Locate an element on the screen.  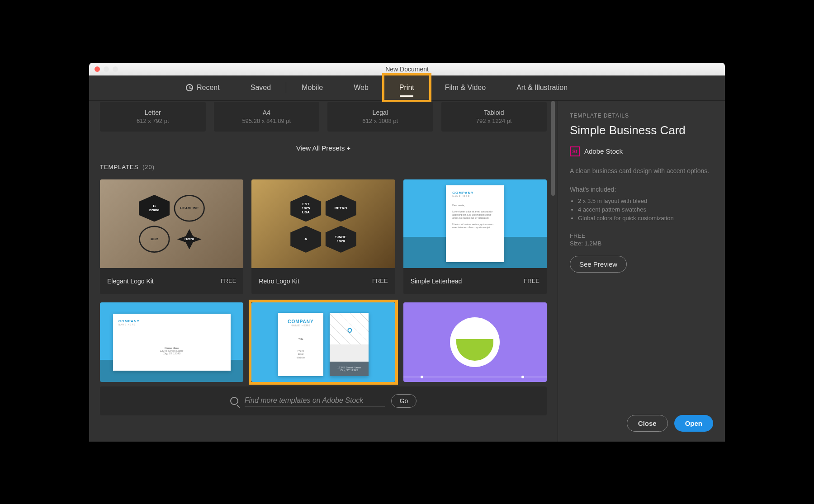
category-tabs: Recent Saved Mobile Web Print Film & Vid… is located at coordinates (407, 88).